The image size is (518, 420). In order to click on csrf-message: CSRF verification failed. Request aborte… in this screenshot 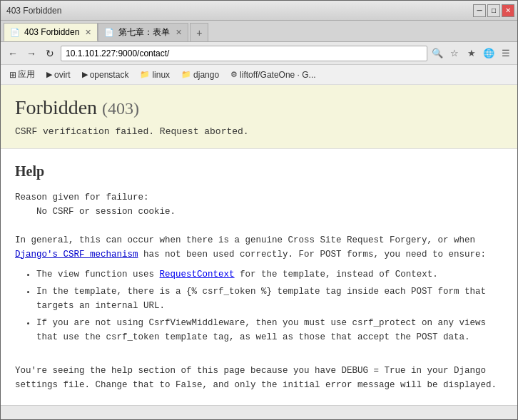, I will do `click(259, 131)`.